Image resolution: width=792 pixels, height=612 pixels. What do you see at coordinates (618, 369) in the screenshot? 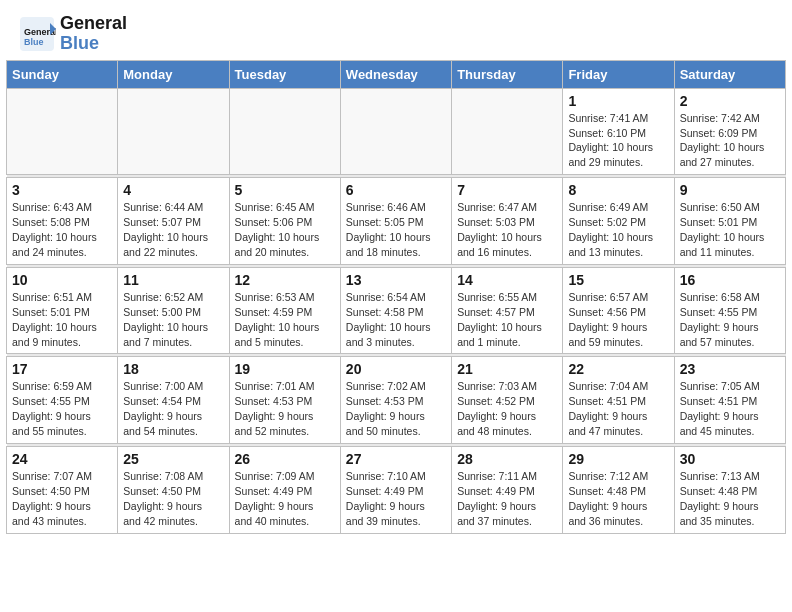
I see `day-number: 22` at bounding box center [618, 369].